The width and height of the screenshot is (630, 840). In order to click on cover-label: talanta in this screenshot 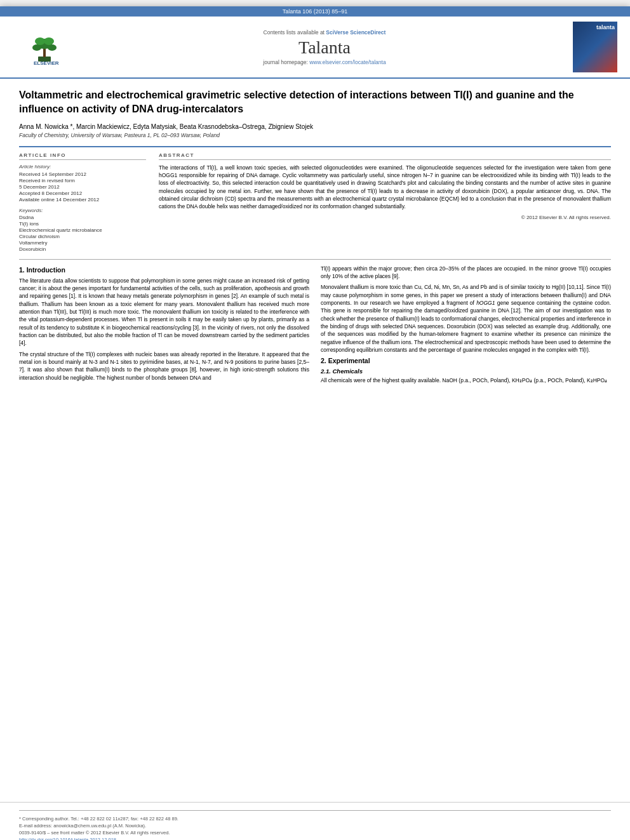, I will do `click(606, 27)`.